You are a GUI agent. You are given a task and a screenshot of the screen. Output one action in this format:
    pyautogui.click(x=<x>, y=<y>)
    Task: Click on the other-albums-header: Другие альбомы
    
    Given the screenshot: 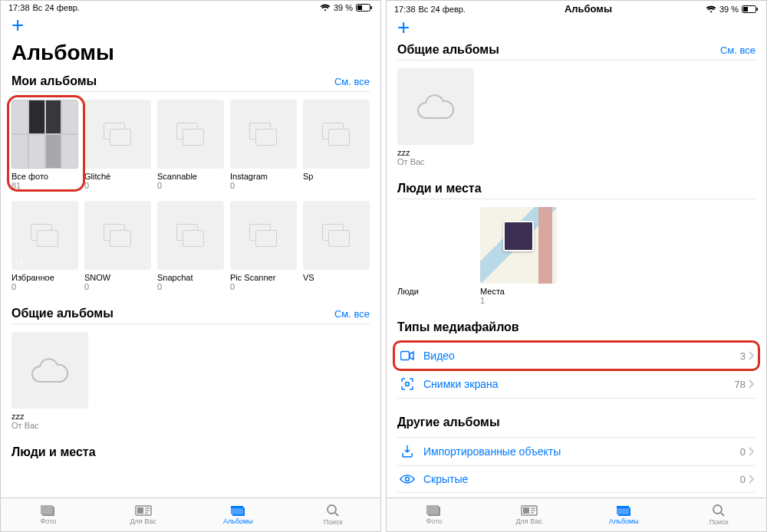 What is the action you would take?
    pyautogui.click(x=577, y=422)
    